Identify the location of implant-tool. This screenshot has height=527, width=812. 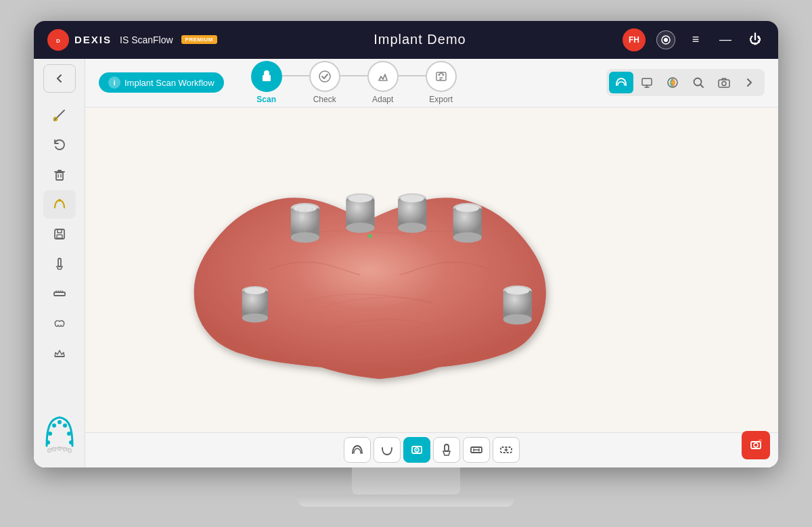
(60, 264).